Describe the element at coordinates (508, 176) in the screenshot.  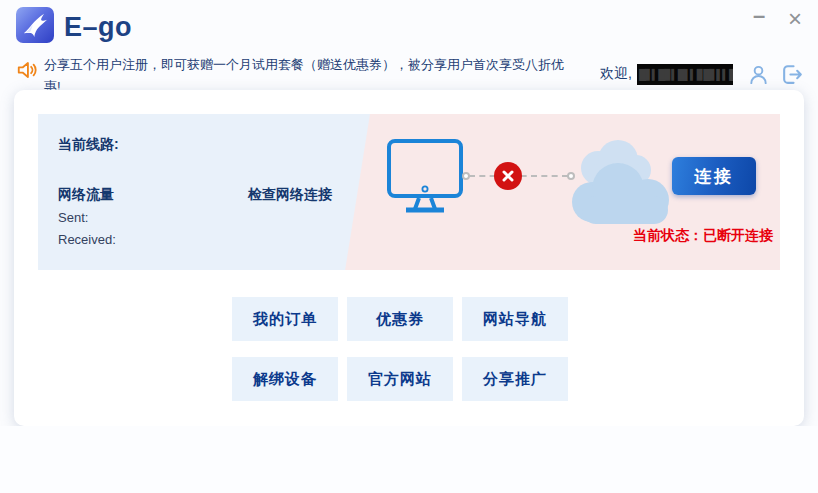
I see `disconnected-x-icon` at that location.